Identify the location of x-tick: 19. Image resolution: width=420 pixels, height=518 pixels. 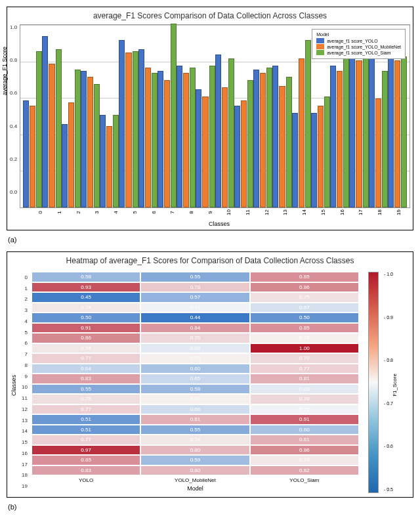
(398, 213).